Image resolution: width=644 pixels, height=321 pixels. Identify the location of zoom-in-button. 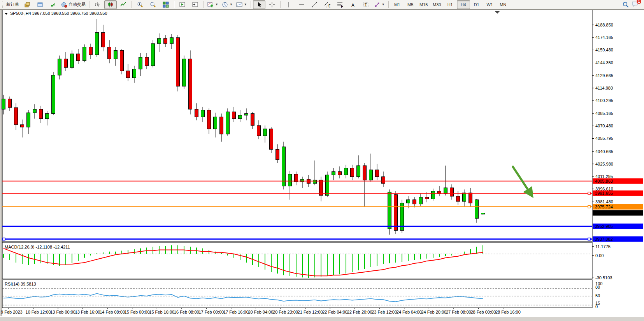
(140, 5).